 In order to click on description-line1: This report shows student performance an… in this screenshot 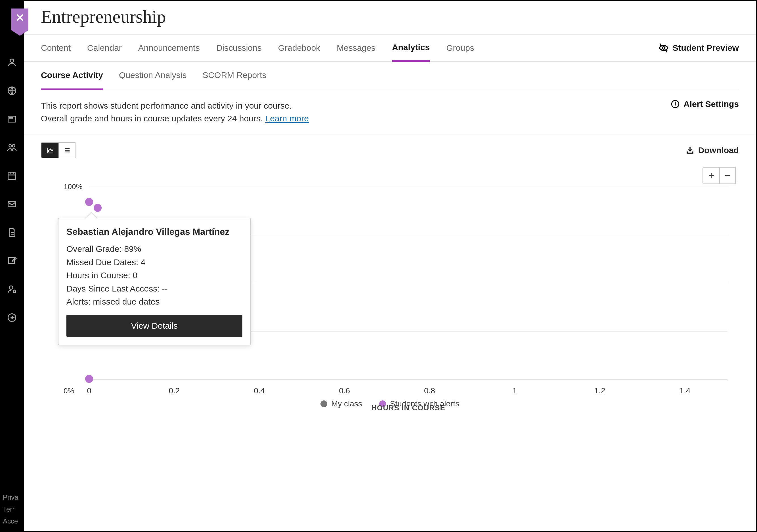, I will do `click(175, 105)`.